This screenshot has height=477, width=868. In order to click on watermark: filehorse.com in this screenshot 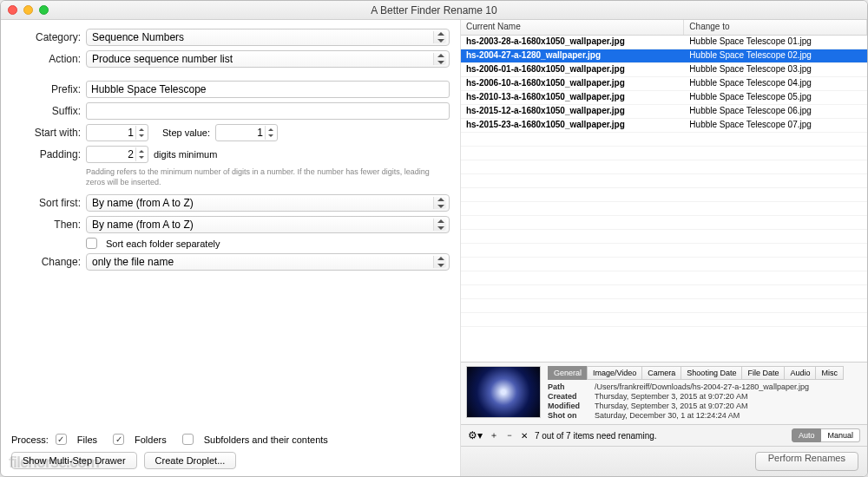, I will do `click(54, 463)`.